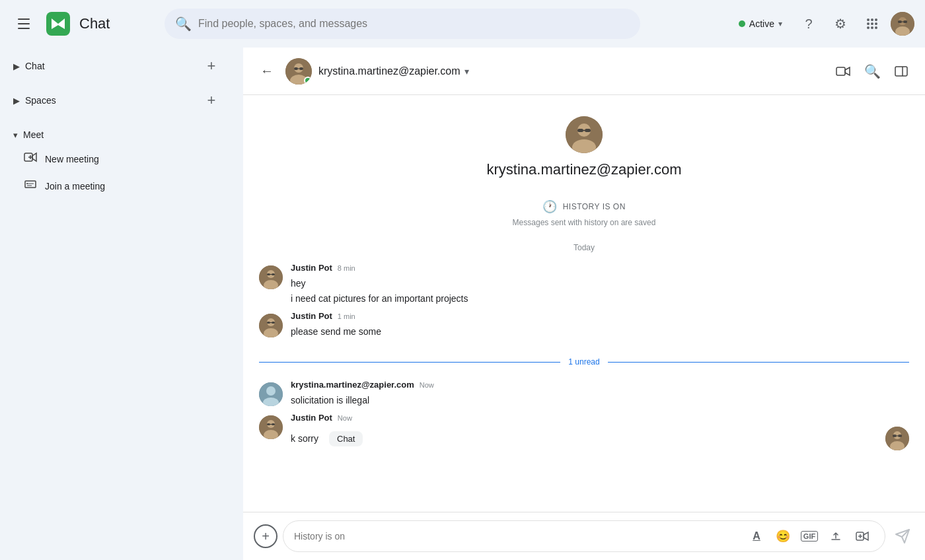  I want to click on send-button, so click(903, 536).